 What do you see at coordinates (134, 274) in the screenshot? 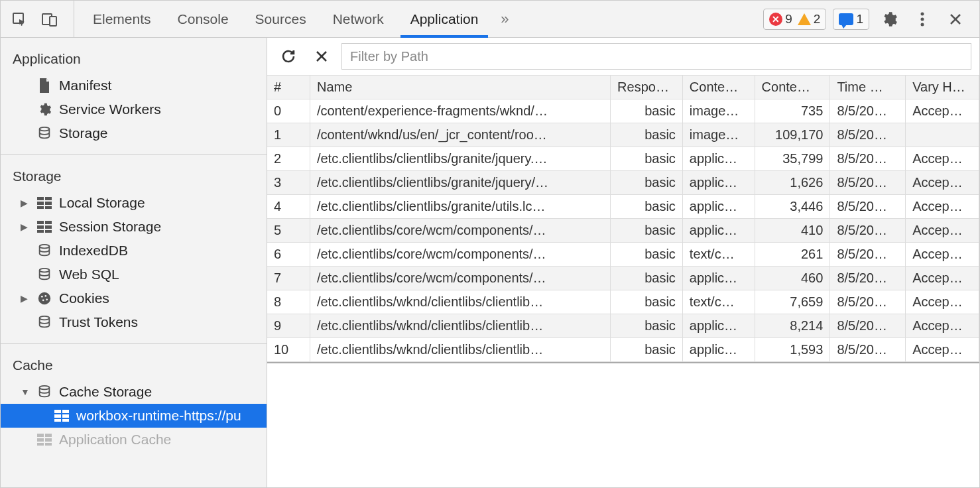
I see `sidebar-item-websql: Web SQL` at bounding box center [134, 274].